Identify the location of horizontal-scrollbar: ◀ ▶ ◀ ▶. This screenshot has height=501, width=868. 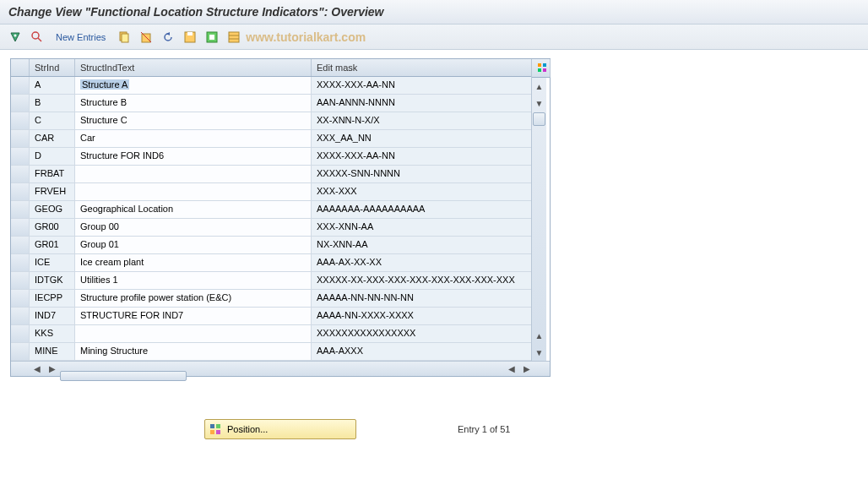
(280, 368).